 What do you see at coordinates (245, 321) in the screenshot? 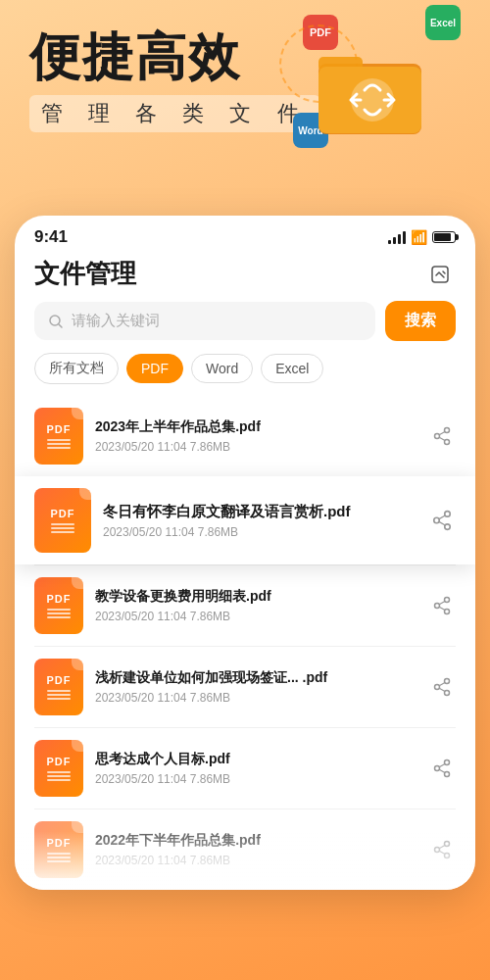
I see `search-bar: 请输入关键词 搜索` at bounding box center [245, 321].